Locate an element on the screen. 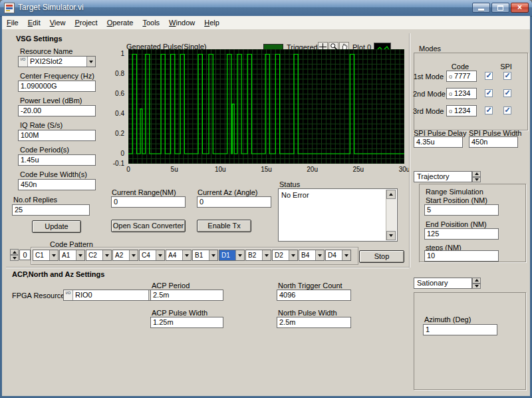  acp-pulse-width-field: 1.25m is located at coordinates (187, 322).